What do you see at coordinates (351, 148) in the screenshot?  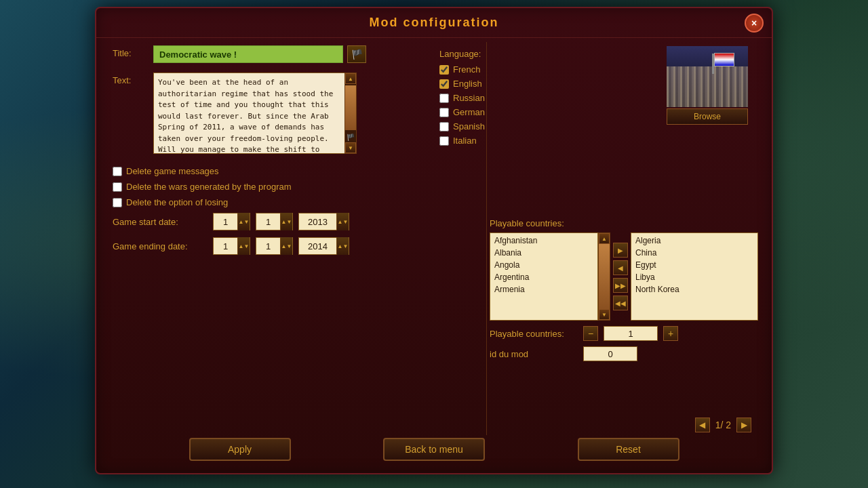 I see `scroll-down-arrow: ▼` at bounding box center [351, 148].